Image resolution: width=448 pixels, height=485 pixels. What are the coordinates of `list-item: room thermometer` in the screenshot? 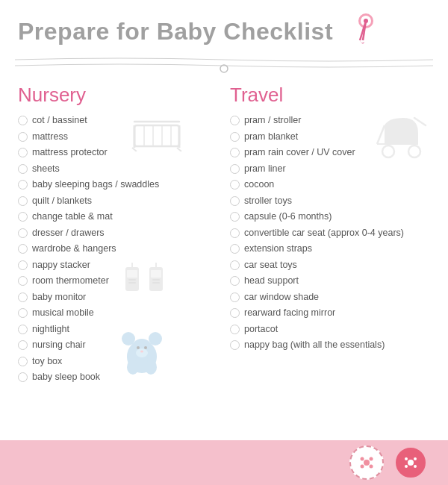 It's located at (118, 281).